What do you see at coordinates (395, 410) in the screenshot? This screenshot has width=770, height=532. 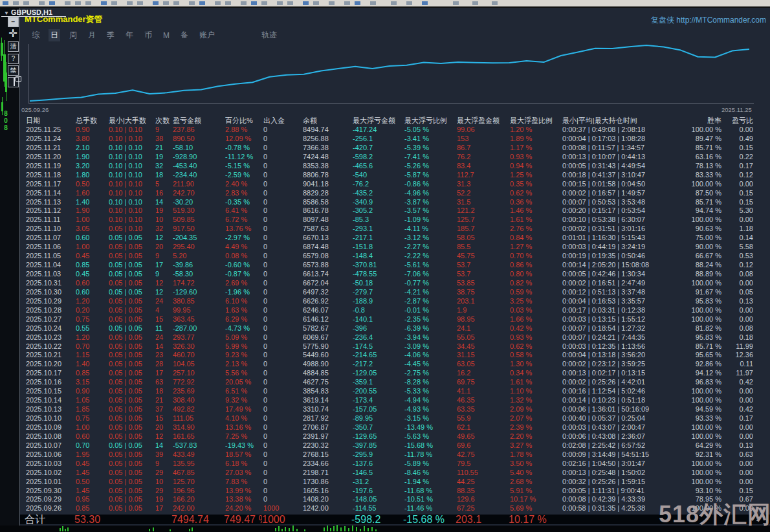 I see `table-row: 2025.10.131.850.05 | 0.0537492.8217.49 %…` at bounding box center [395, 410].